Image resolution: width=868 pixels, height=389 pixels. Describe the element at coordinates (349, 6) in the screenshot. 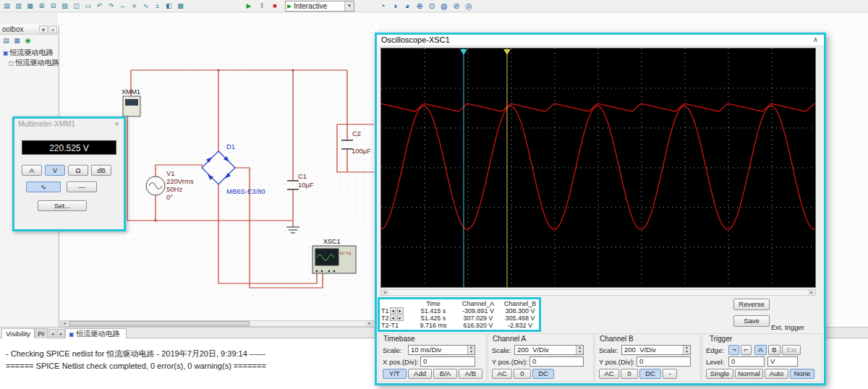

I see `chevron-down-icon: ▼` at that location.